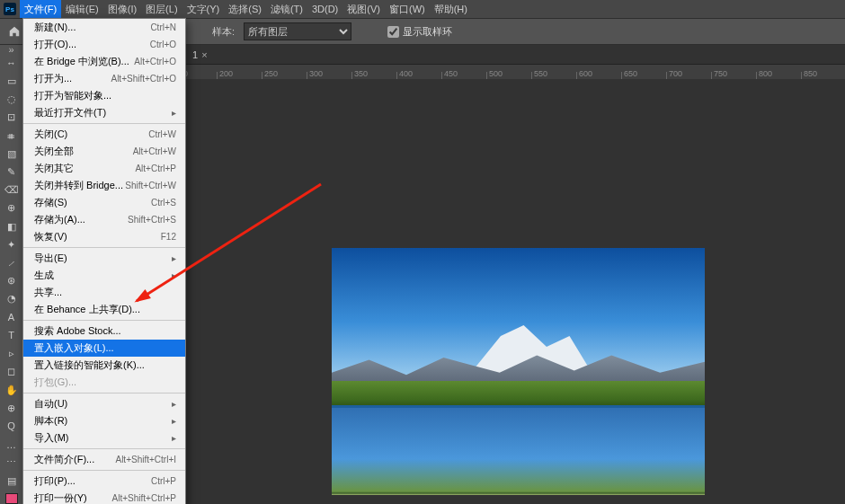 The width and height of the screenshot is (845, 504). Describe the element at coordinates (104, 45) in the screenshot. I see `menu-item: 打开(O)...Ctrl+O` at that location.